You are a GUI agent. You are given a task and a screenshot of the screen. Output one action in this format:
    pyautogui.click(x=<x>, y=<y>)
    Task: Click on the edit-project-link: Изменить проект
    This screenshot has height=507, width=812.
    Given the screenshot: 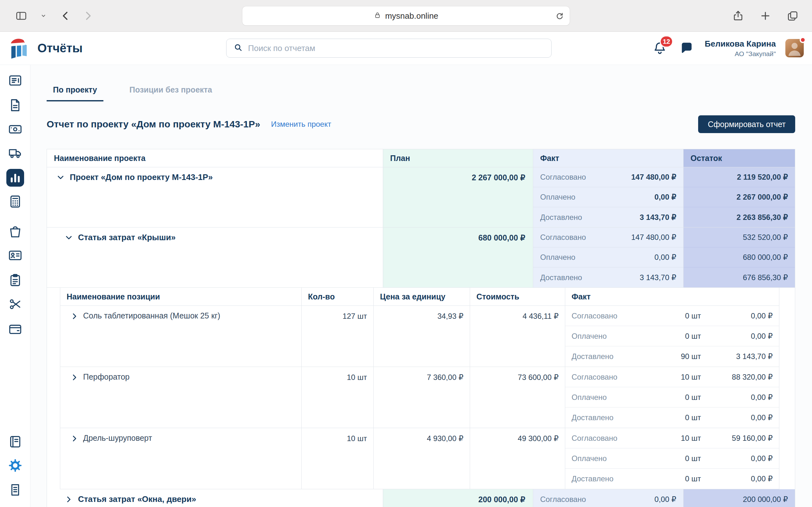 What is the action you would take?
    pyautogui.click(x=301, y=124)
    